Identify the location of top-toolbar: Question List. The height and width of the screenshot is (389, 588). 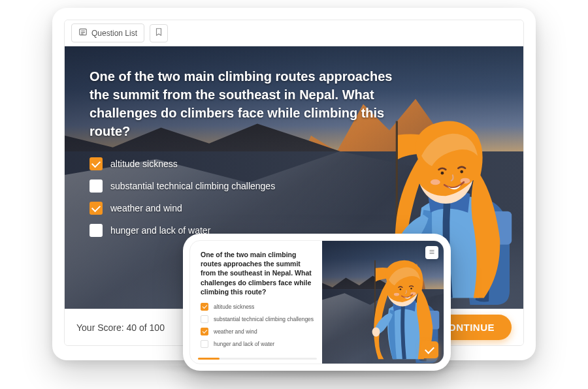
(294, 33).